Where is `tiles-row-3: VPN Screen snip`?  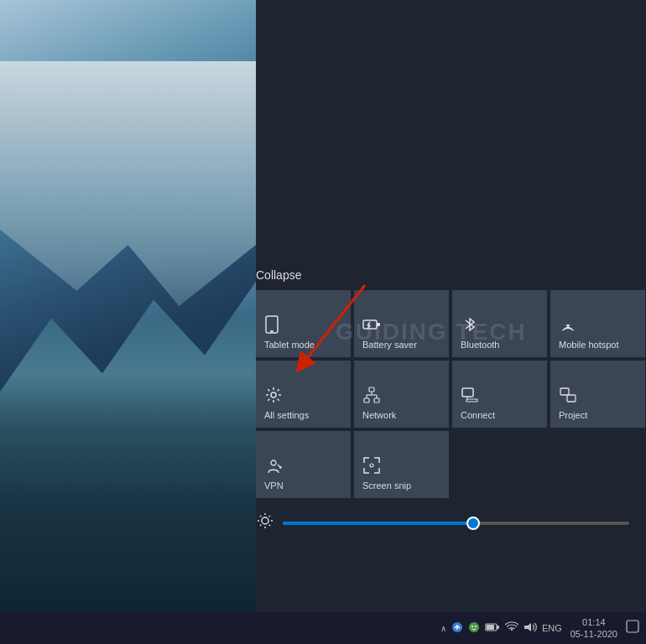 tiles-row-3: VPN Screen snip is located at coordinates (443, 463).